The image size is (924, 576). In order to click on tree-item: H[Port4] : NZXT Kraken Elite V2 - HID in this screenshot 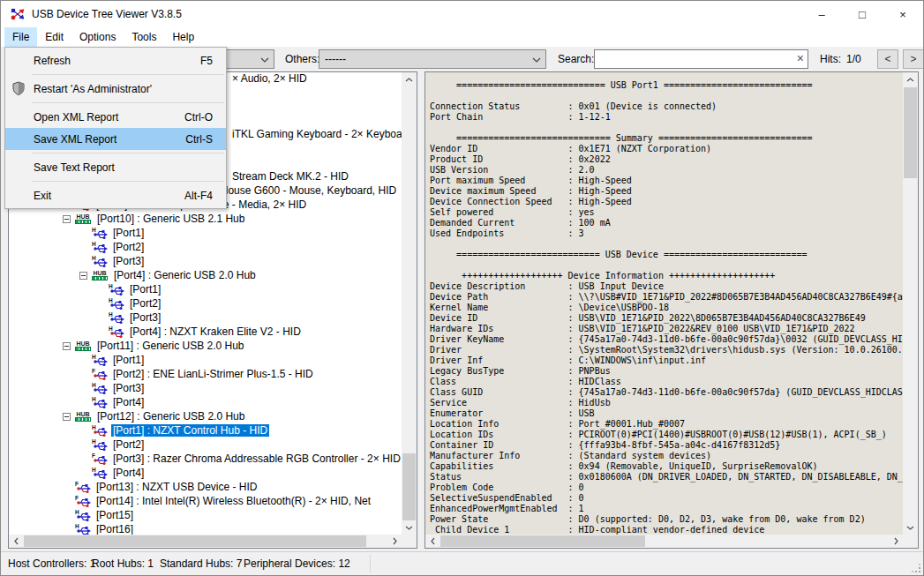, I will do `click(206, 332)`.